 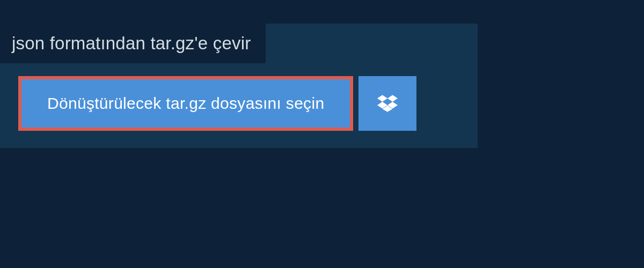 I want to click on dropbox-button, so click(x=387, y=103).